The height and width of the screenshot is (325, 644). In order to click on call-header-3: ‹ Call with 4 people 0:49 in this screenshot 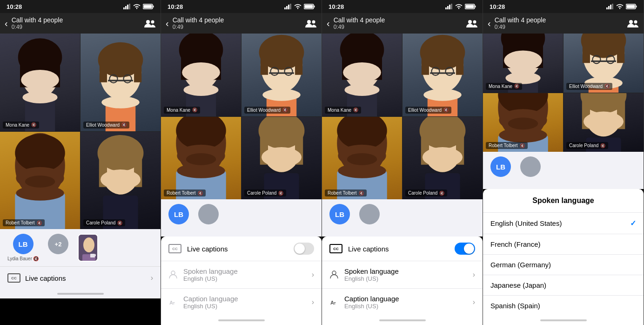, I will do `click(402, 23)`.